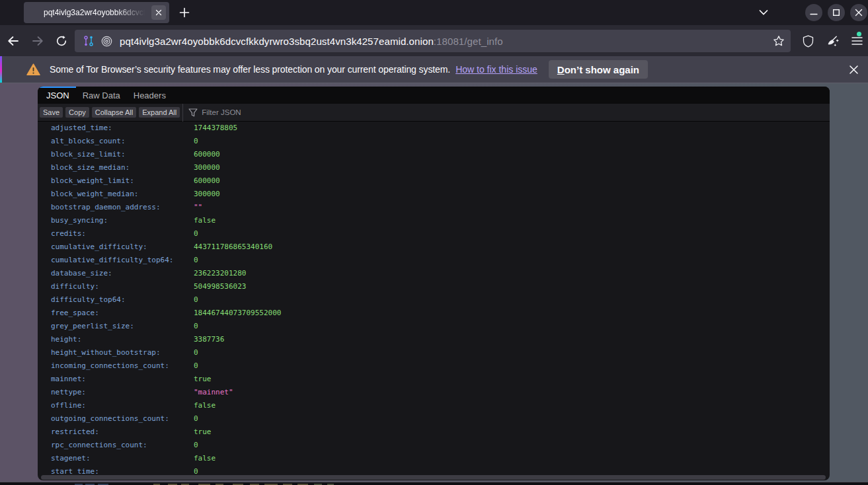  Describe the element at coordinates (122, 340) in the screenshot. I see `json-key: height:` at that location.